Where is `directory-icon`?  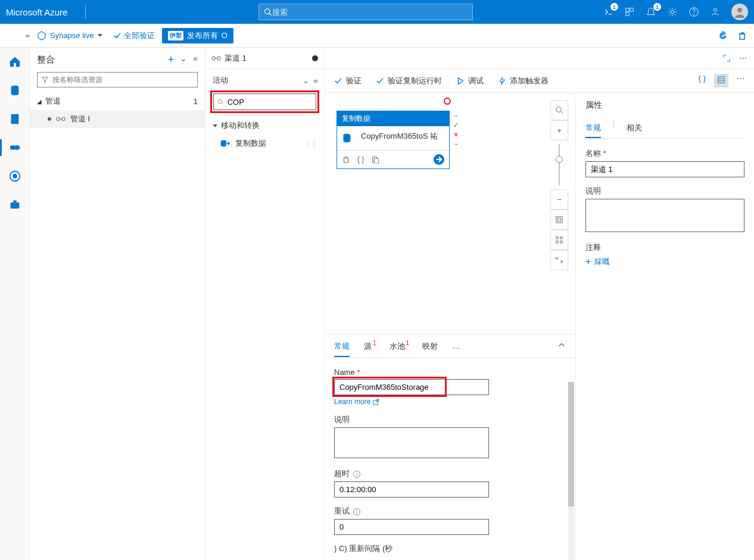 directory-icon is located at coordinates (630, 12).